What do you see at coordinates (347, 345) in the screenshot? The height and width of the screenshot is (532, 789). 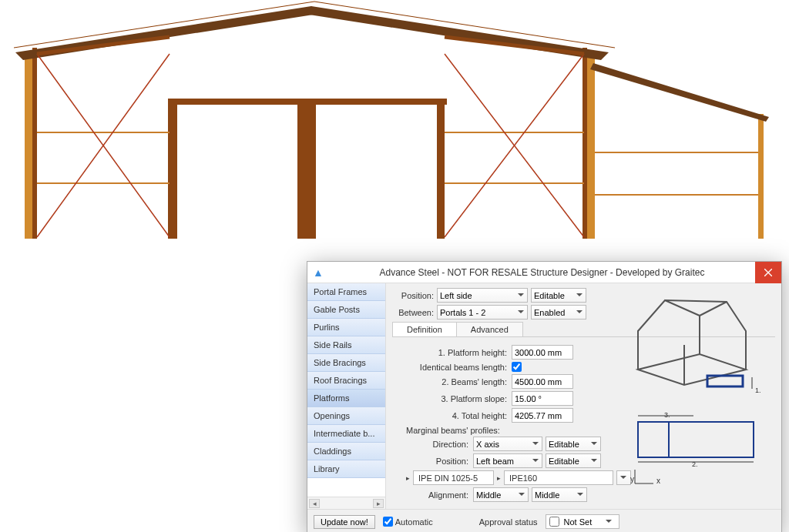 I see `sidebar-item-side-rails: Side Rails` at bounding box center [347, 345].